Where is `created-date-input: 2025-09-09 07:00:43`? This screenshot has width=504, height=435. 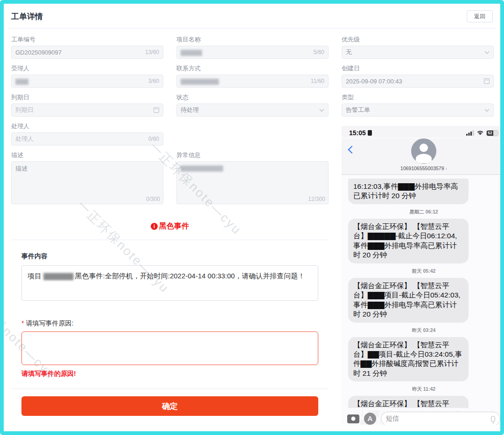
created-date-input: 2025-09-09 07:00:43 is located at coordinates (418, 81).